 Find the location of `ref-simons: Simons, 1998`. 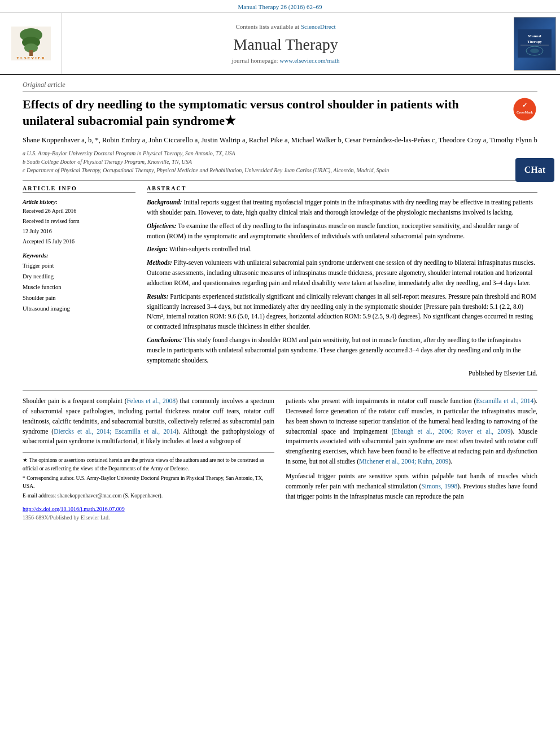

ref-simons: Simons, 1998 is located at coordinates (439, 486).